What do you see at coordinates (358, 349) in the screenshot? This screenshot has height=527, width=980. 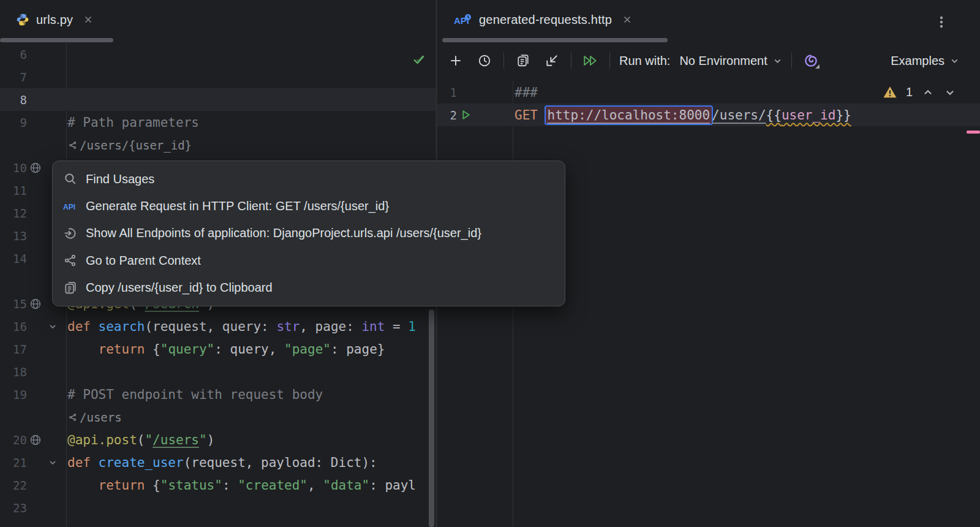 I see `token-txt: : page}` at bounding box center [358, 349].